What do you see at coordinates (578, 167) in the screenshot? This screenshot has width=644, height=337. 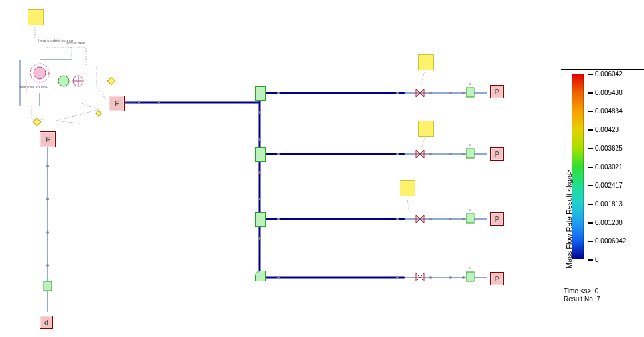 I see `legend-colorbar` at bounding box center [578, 167].